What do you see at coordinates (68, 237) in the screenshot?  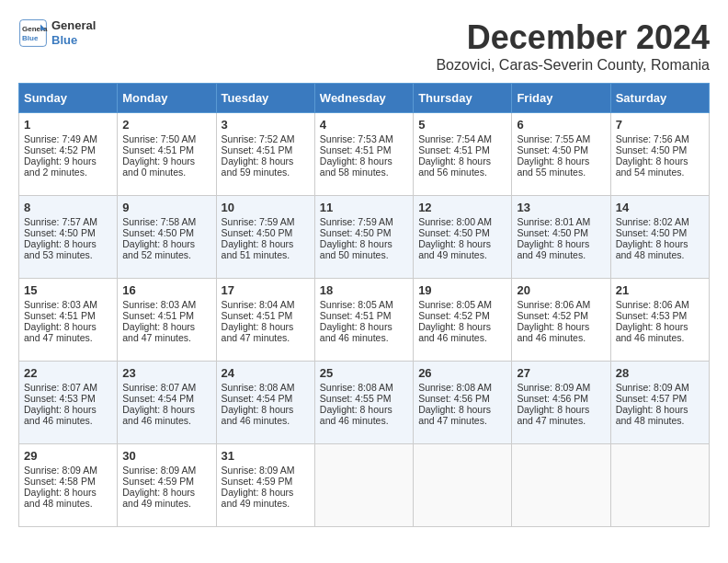 I see `calendar-cell: 8Sunrise: 7:57 AMSunset: 4:50 PMDaylight…` at bounding box center [68, 237].